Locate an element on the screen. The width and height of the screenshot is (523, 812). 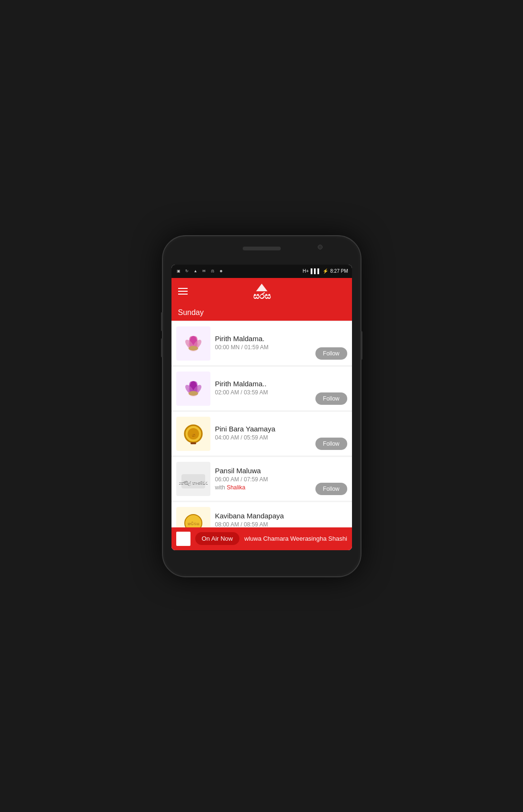
show-thumbnail: පන්සිල් භාණ්ඩව is located at coordinates (193, 479).